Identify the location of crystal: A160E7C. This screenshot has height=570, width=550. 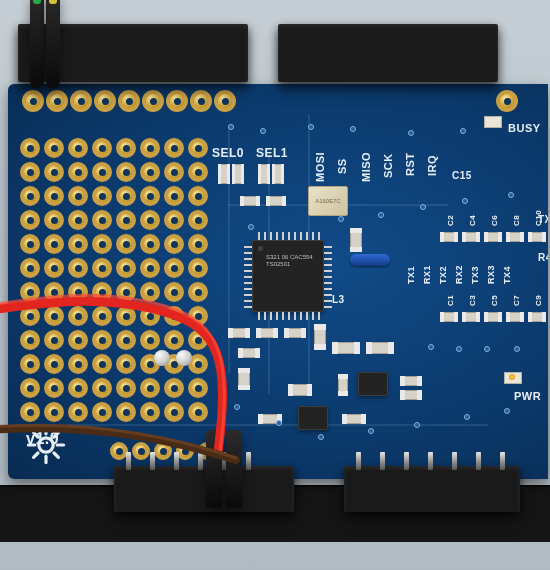
(328, 201).